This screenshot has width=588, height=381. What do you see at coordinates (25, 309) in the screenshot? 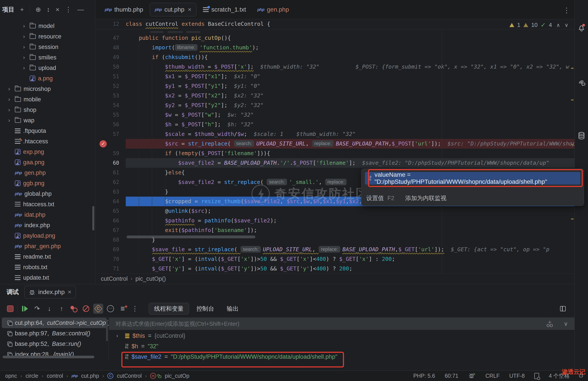
I see `resume-button` at bounding box center [25, 309].